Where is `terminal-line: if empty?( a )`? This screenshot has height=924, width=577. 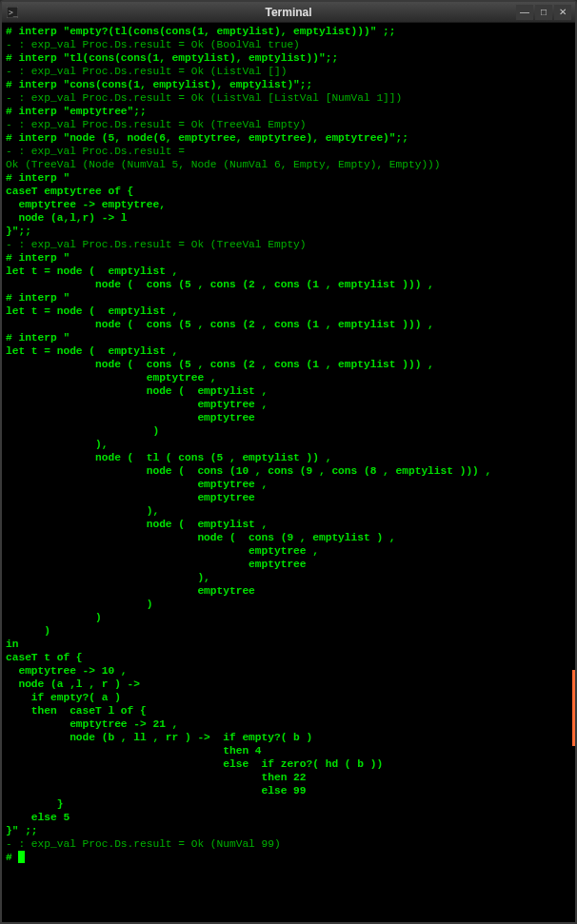 terminal-line: if empty?( a ) is located at coordinates (288, 698).